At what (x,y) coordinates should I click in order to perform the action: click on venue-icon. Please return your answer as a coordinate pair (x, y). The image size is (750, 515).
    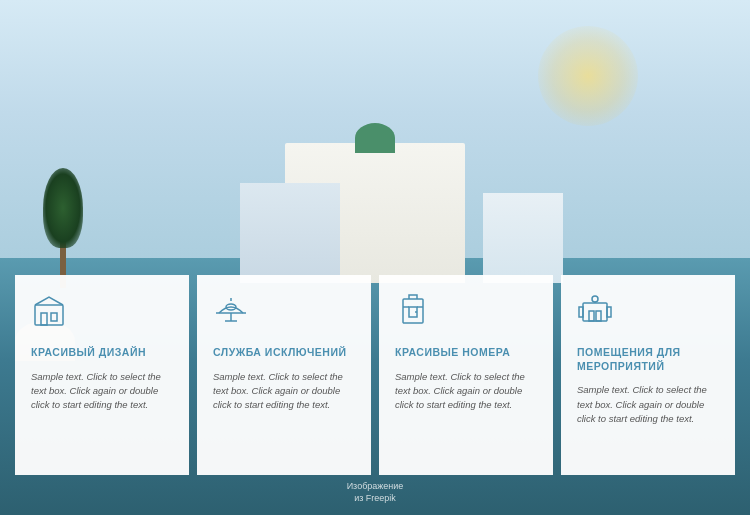
    Looking at the image, I should click on (648, 314).